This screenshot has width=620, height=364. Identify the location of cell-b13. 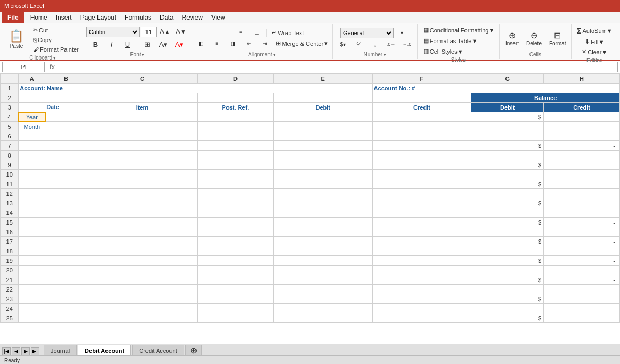
(66, 203).